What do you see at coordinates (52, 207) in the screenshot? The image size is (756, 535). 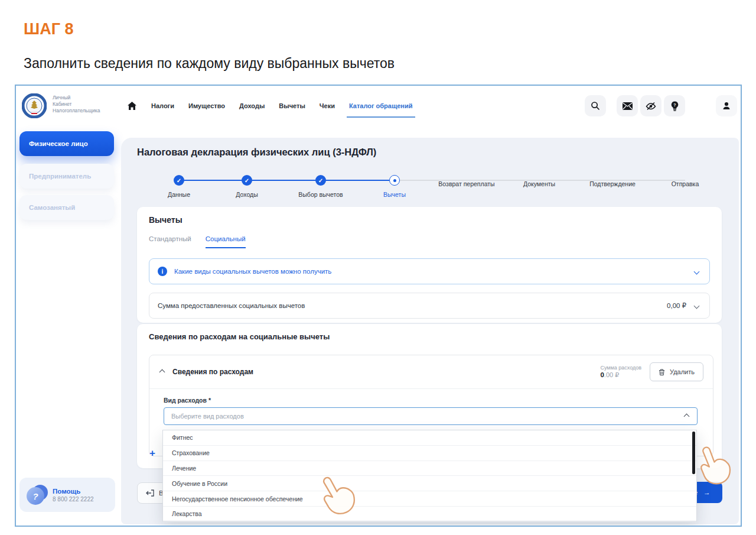 I see `sidebar-item-label: Самозанятый` at bounding box center [52, 207].